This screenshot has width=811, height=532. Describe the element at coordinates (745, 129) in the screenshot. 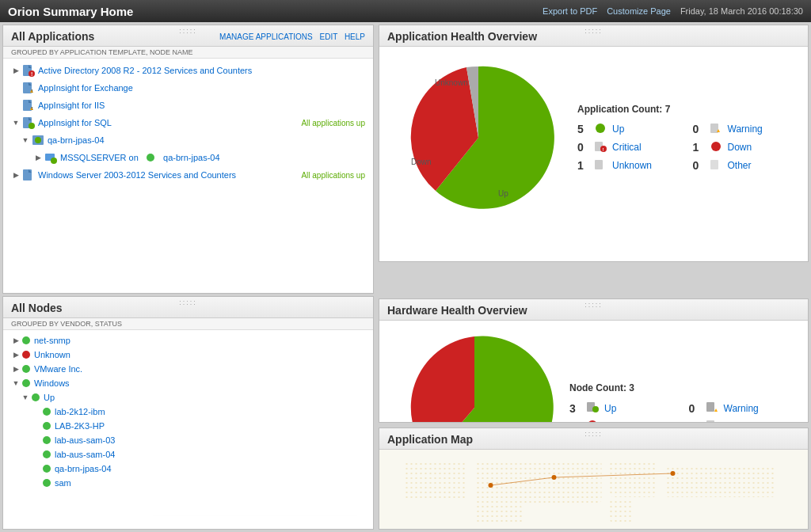

I see `warning-link: Warning` at that location.